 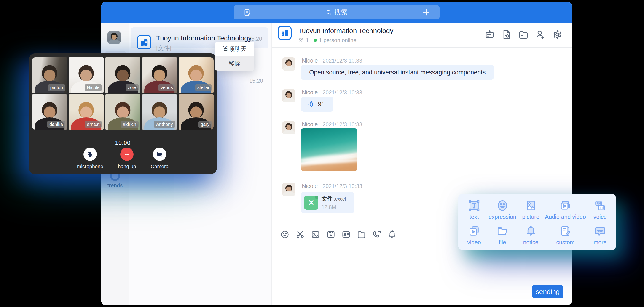 I want to click on panel-label: custom, so click(x=566, y=242).